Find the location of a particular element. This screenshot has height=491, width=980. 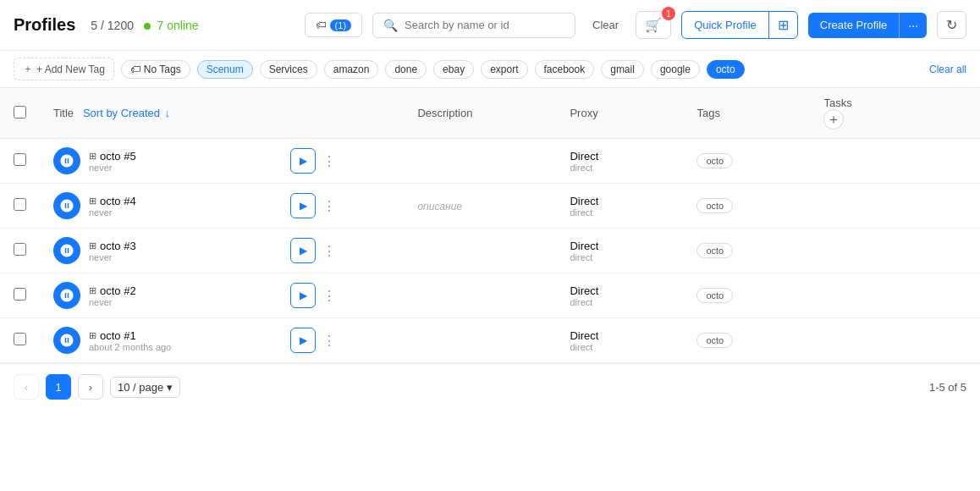

tag-google: google is located at coordinates (675, 69).